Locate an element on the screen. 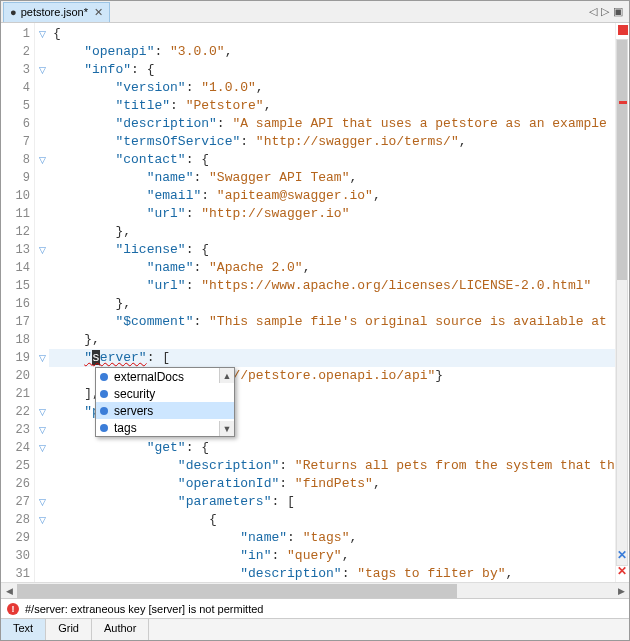 This screenshot has width=630, height=641. line-number: 23 is located at coordinates (18, 430).